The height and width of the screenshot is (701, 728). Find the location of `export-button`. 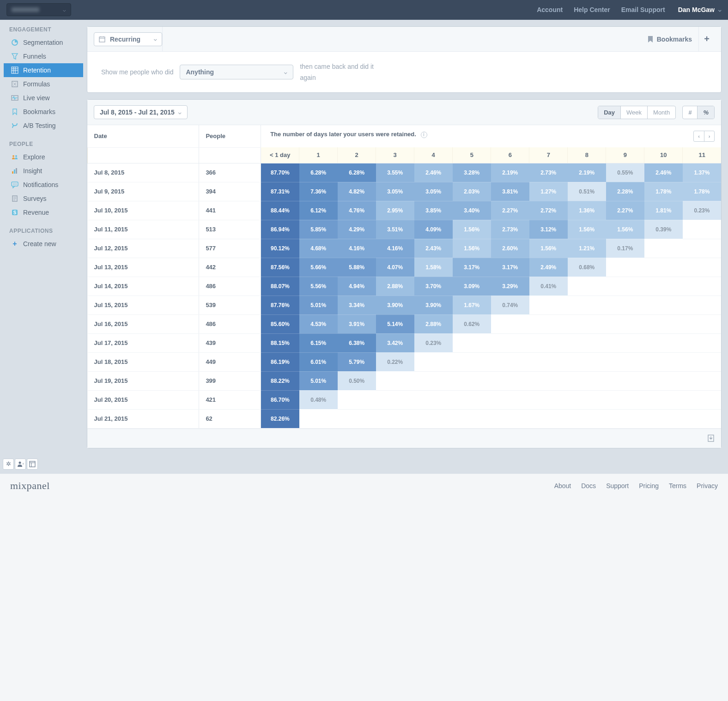

export-button is located at coordinates (711, 438).